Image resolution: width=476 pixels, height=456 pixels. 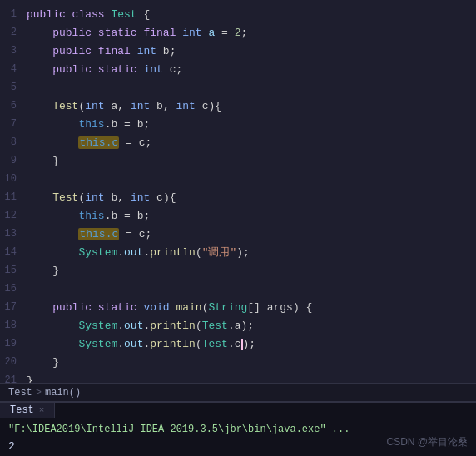 I want to click on breadcrumb: Test > main(), so click(x=45, y=393).